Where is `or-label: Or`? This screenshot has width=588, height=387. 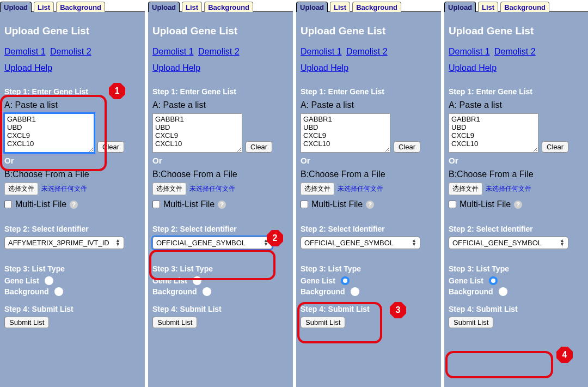 or-label: Or is located at coordinates (369, 160).